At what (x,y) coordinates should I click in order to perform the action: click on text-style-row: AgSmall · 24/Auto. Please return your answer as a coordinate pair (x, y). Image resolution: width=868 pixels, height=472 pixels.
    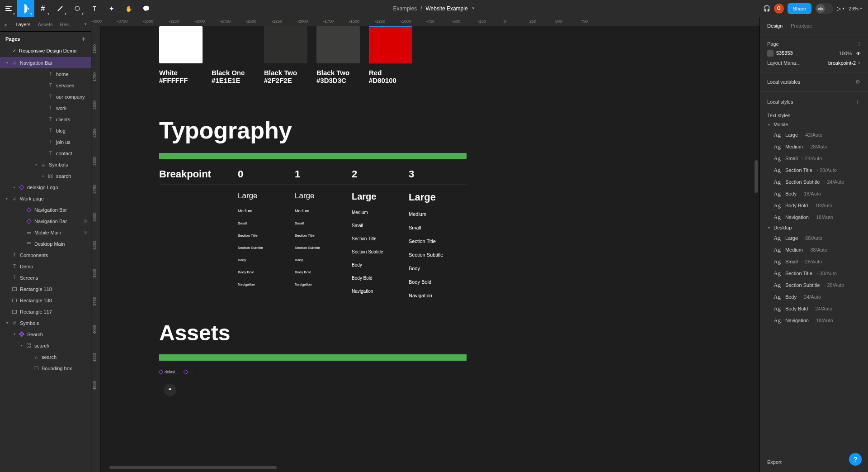
    Looking at the image, I should click on (814, 158).